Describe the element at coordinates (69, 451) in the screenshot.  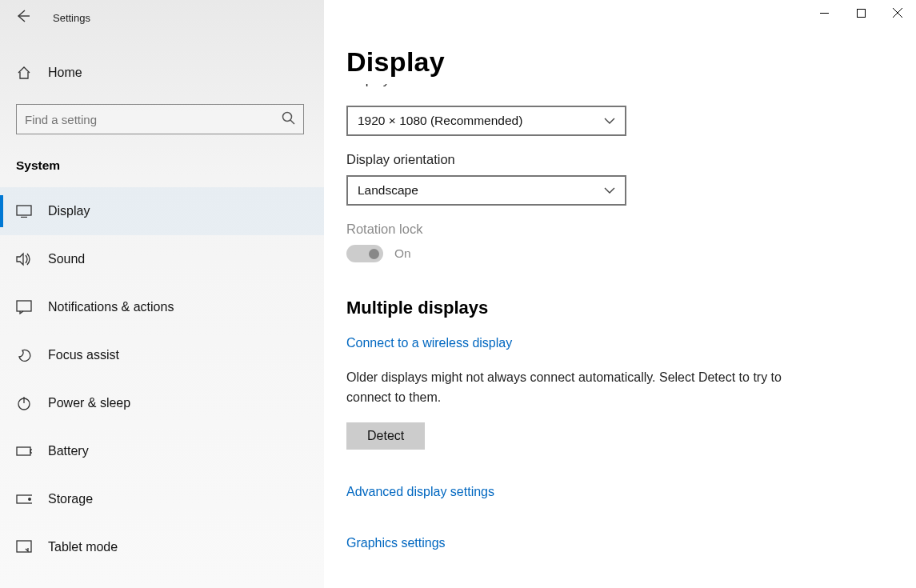
I see `nav-item-label: Battery` at that location.